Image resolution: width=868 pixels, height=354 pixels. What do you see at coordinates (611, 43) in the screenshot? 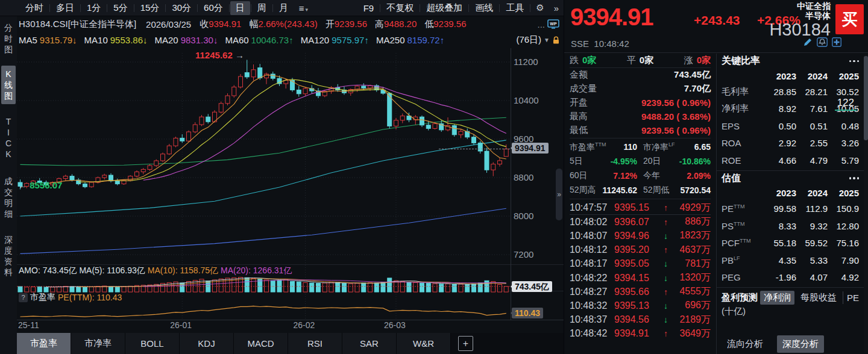
I see `quote-time: 10:48:42` at bounding box center [611, 43].